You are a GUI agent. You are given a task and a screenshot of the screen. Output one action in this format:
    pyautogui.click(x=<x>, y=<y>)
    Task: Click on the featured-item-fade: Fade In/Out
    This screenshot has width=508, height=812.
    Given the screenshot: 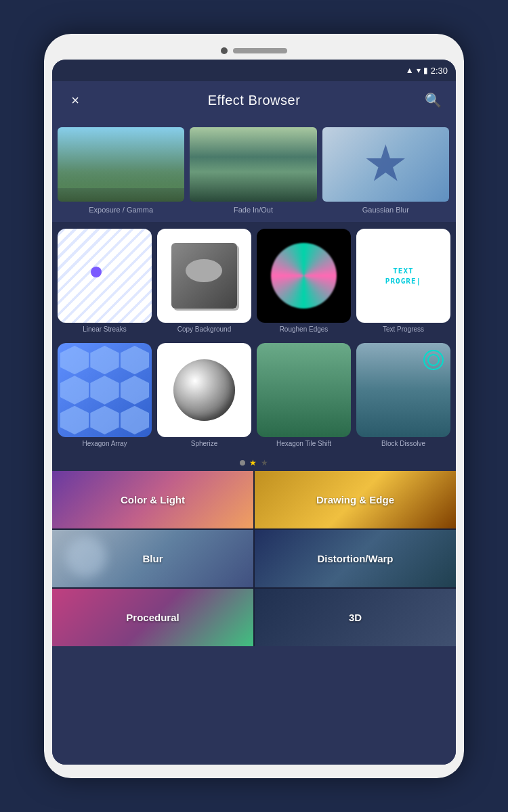 What is the action you would take?
    pyautogui.click(x=253, y=171)
    